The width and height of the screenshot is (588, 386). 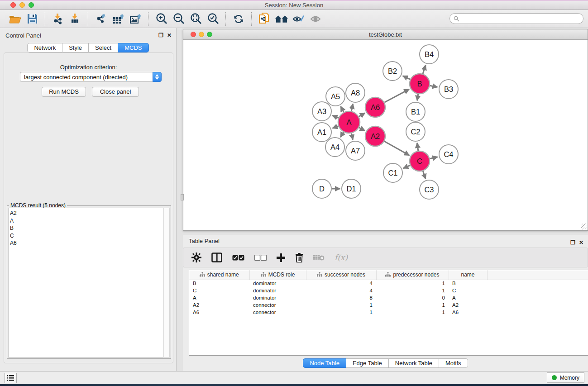 What do you see at coordinates (299, 19) in the screenshot?
I see `show-graphics-details-icon` at bounding box center [299, 19].